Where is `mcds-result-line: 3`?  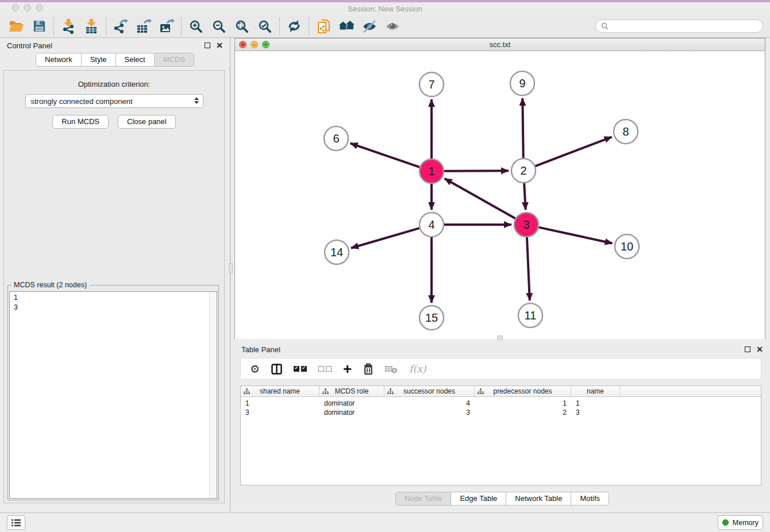
mcds-result-line: 3 is located at coordinates (113, 308).